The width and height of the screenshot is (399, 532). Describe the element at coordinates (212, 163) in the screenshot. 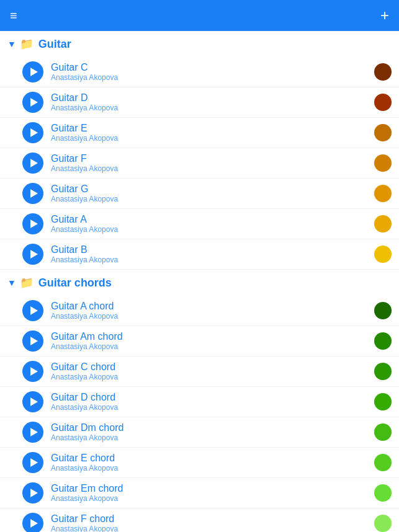

I see `item-text: Guitar F Anastasiya Akopova` at that location.